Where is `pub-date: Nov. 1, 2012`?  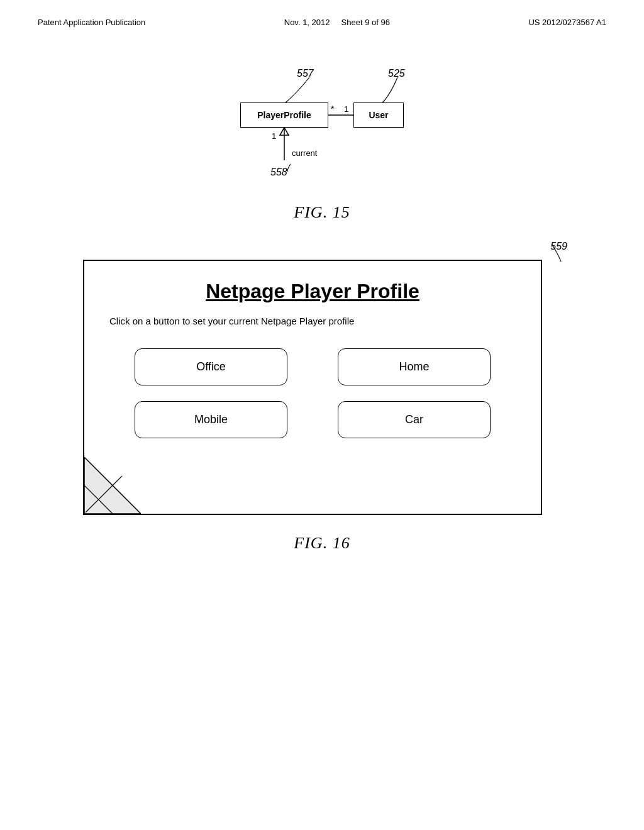
pub-date: Nov. 1, 2012 is located at coordinates (307, 23).